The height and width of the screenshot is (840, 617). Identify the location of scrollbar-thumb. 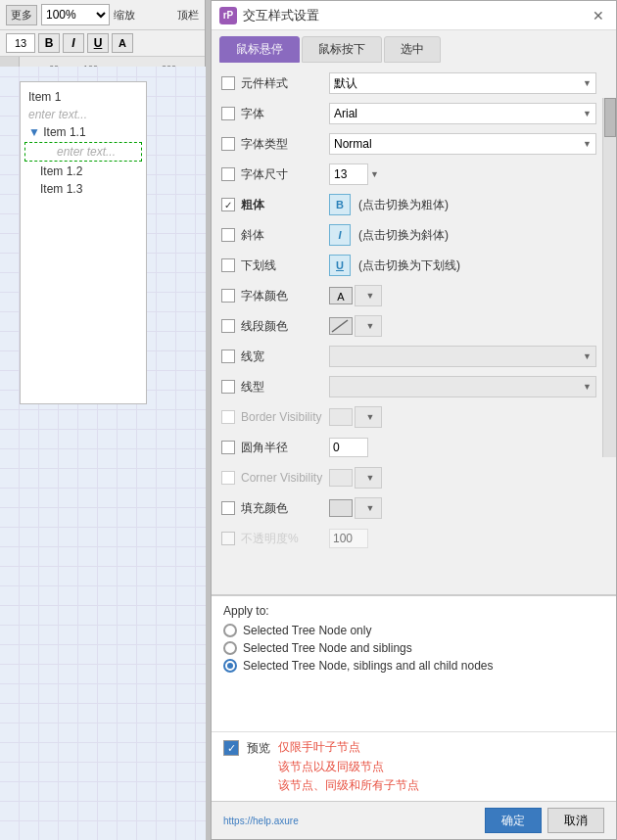
(610, 117).